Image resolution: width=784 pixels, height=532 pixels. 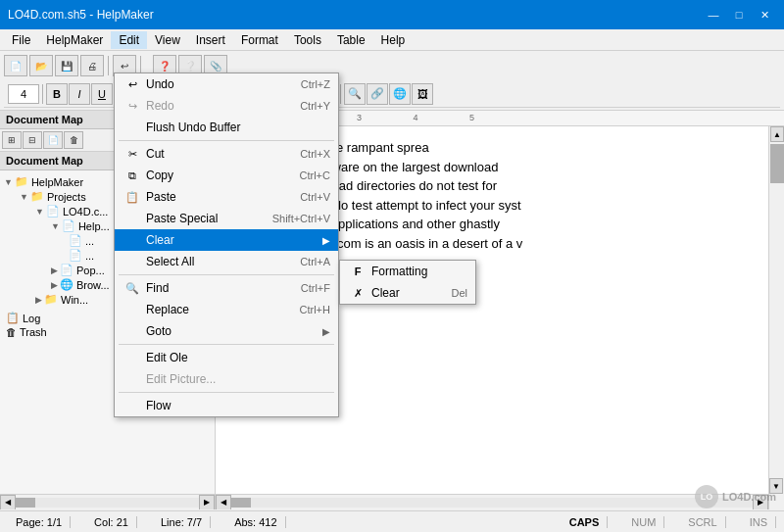 I want to click on menu-item-edit-ole: Edit Ole, so click(x=226, y=358).